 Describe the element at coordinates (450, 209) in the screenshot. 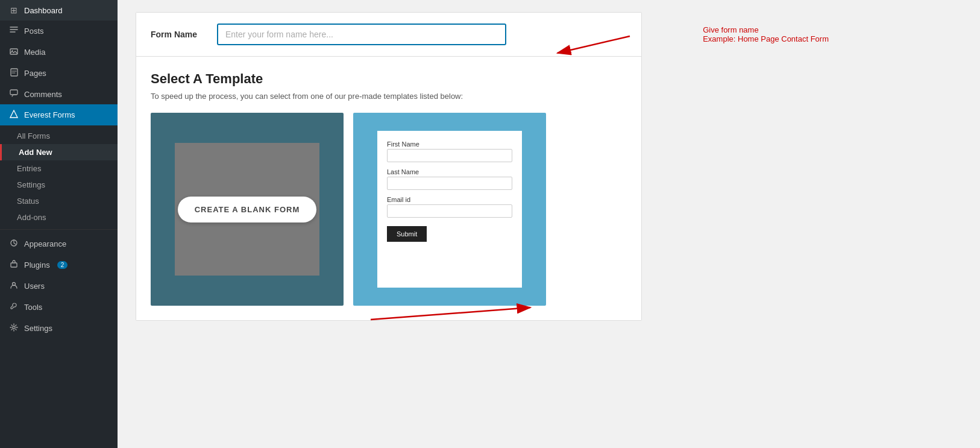

I see `contact-form-card: First Name Last Name Email id` at that location.